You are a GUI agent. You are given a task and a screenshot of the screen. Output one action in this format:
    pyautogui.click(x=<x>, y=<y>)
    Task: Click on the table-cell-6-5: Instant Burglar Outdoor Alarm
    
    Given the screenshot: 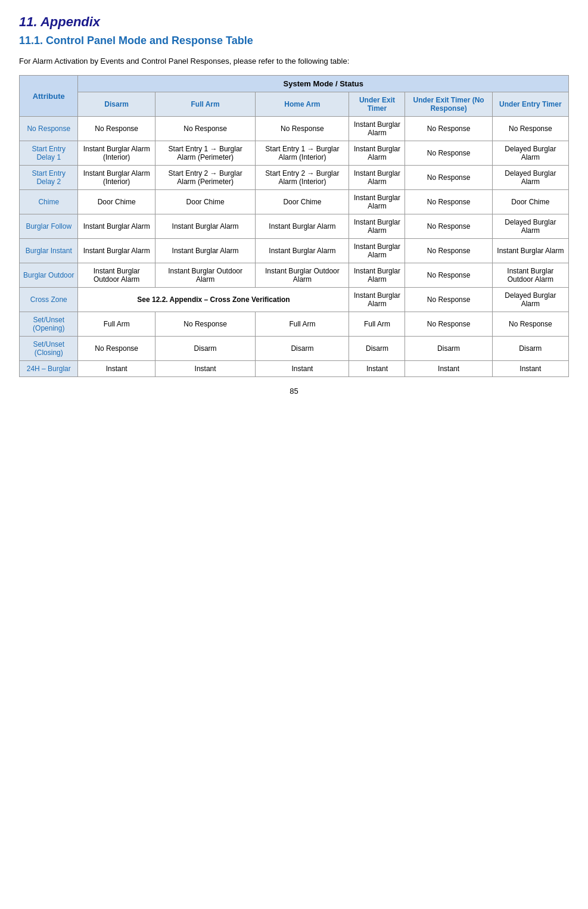 What is the action you would take?
    pyautogui.click(x=530, y=275)
    